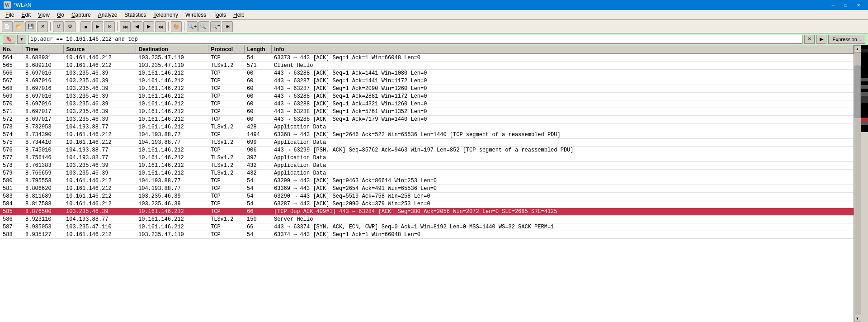 The height and width of the screenshot is (322, 868). What do you see at coordinates (172, 112) in the screenshot?
I see `col-dest: 10.161.146.212` at bounding box center [172, 112].